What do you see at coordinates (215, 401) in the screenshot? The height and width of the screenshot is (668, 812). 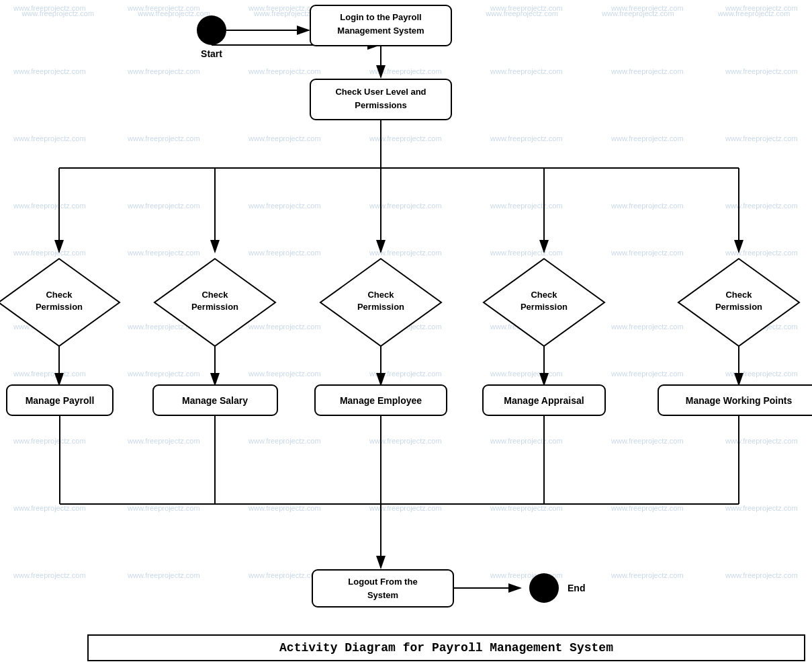 I see `manage-salary-text: Manage Salary` at bounding box center [215, 401].